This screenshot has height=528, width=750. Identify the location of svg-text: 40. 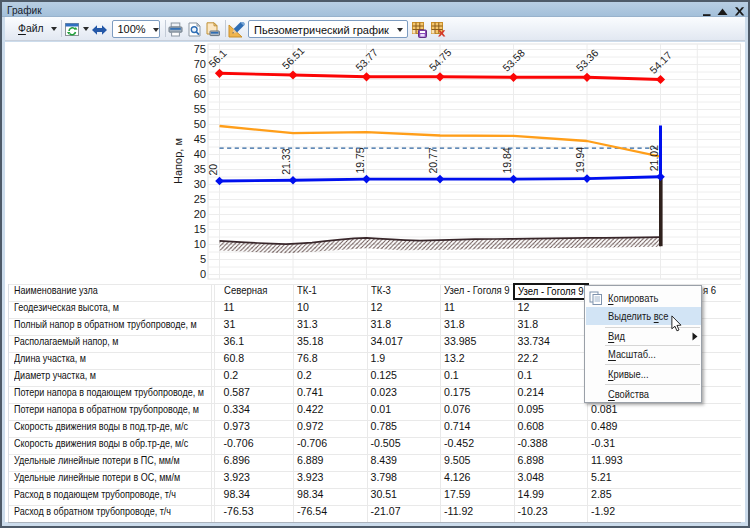
(200, 154).